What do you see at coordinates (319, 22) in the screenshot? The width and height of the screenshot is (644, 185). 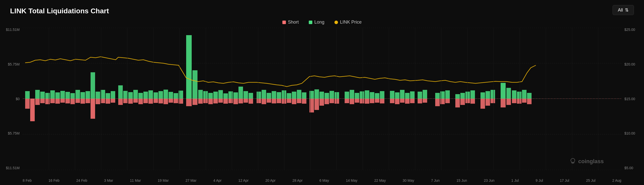 I see `long-label: Long` at bounding box center [319, 22].